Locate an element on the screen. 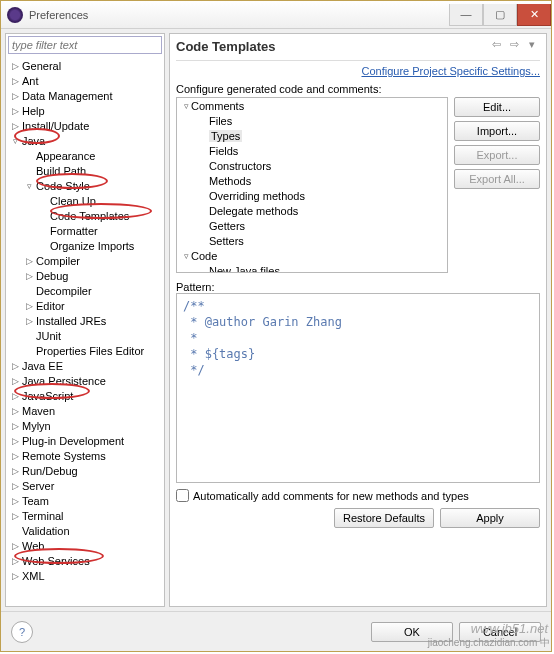 This screenshot has height=654, width=554. template-item: Fields is located at coordinates (312, 150).